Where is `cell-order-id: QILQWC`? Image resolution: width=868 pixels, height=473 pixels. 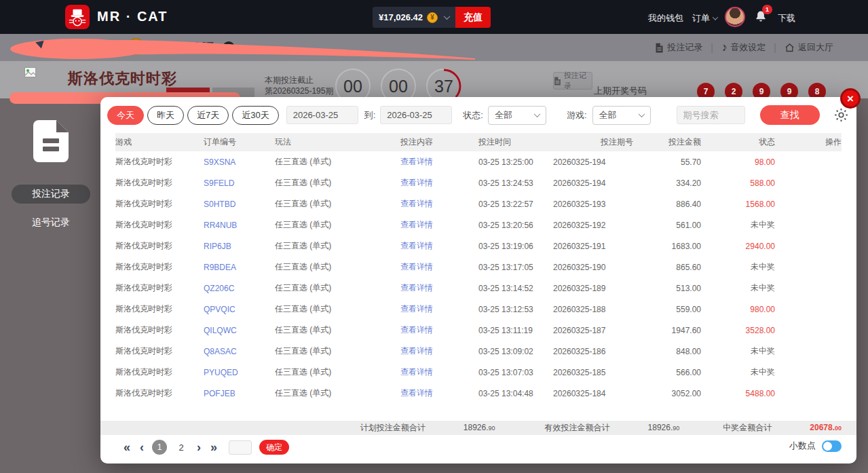
cell-order-id: QILQWC is located at coordinates (239, 330).